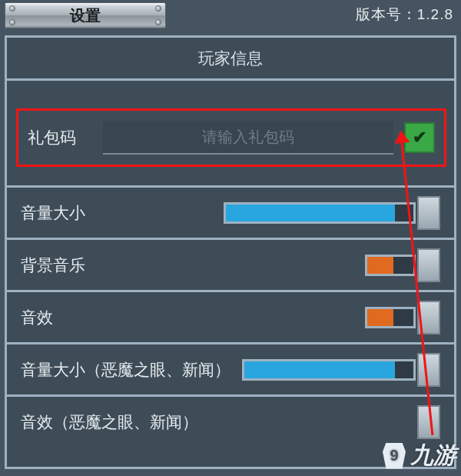 This screenshot has height=476, width=461. I want to click on row-bgm: 背景音乐, so click(230, 264).